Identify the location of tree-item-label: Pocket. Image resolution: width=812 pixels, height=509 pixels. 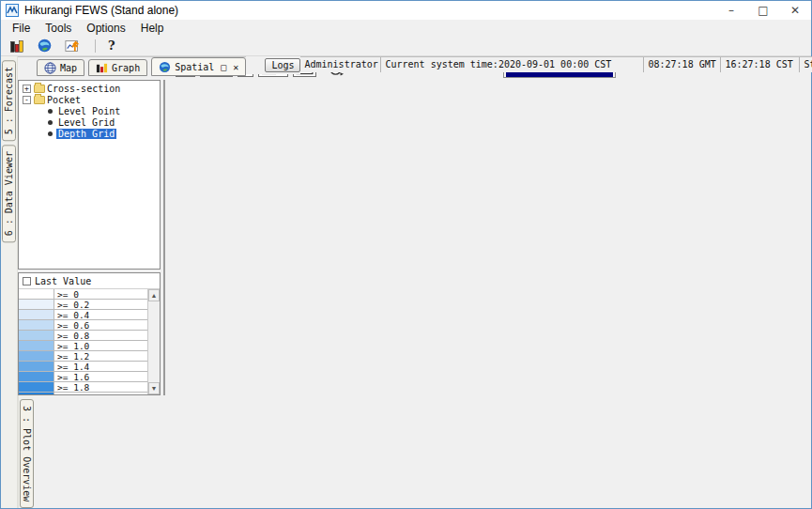
(64, 100).